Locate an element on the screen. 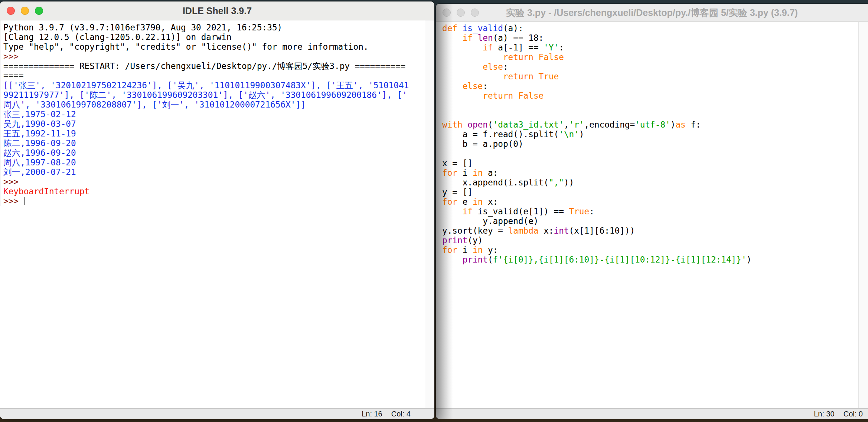 The height and width of the screenshot is (422, 868). shell-line: KeyboardInterrupt is located at coordinates (219, 191).